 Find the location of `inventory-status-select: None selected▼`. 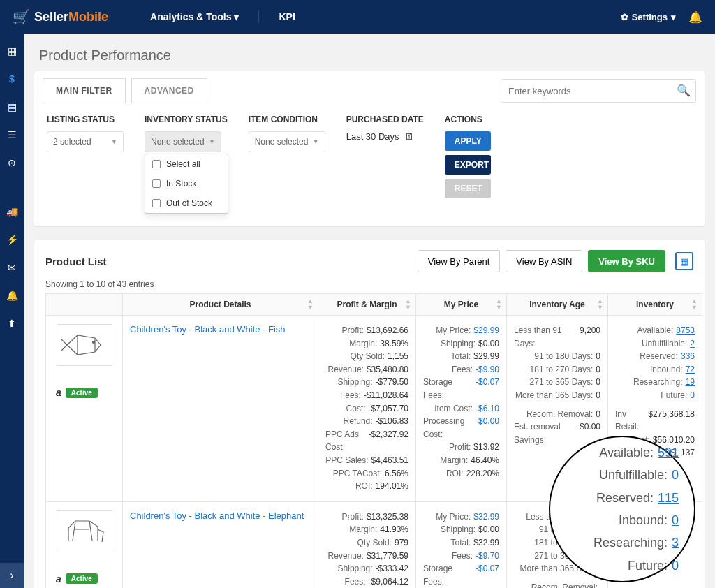

inventory-status-select: None selected▼ is located at coordinates (183, 142).